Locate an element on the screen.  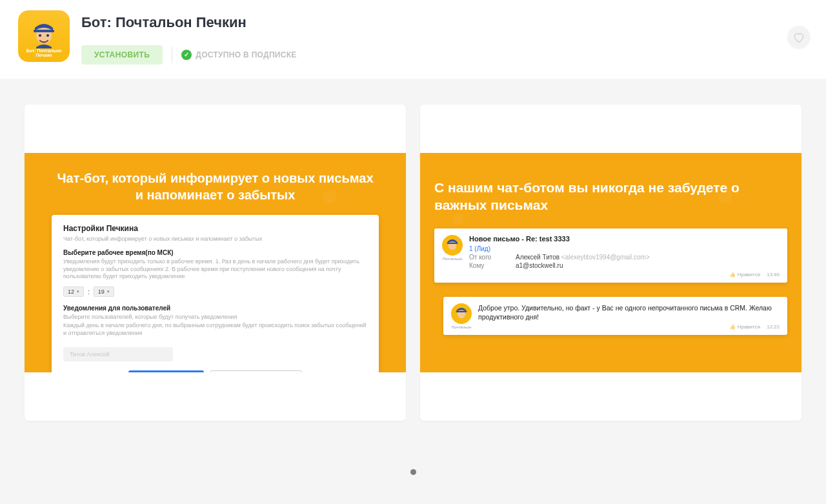
check-icon: ✓ is located at coordinates (186, 55).